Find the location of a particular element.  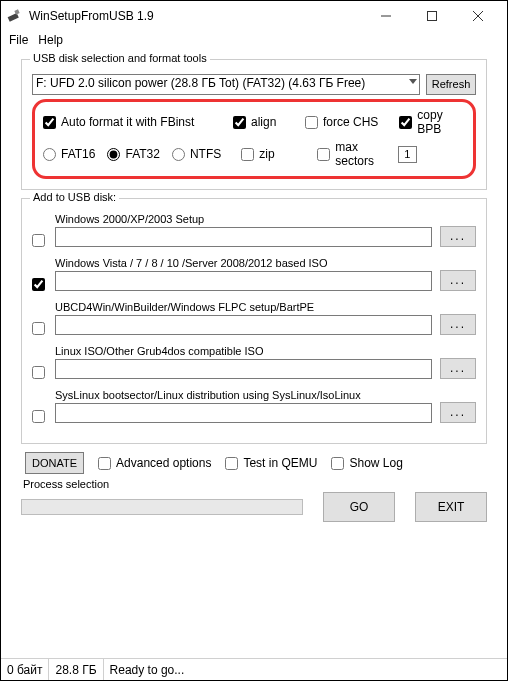

menu-help: Help is located at coordinates (50, 40).